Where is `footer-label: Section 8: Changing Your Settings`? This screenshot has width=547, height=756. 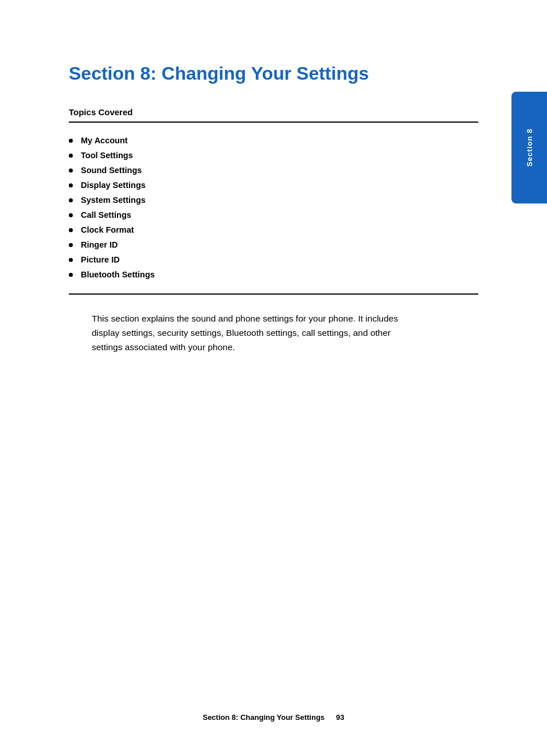
footer-label: Section 8: Changing Your Settings is located at coordinates (264, 718).